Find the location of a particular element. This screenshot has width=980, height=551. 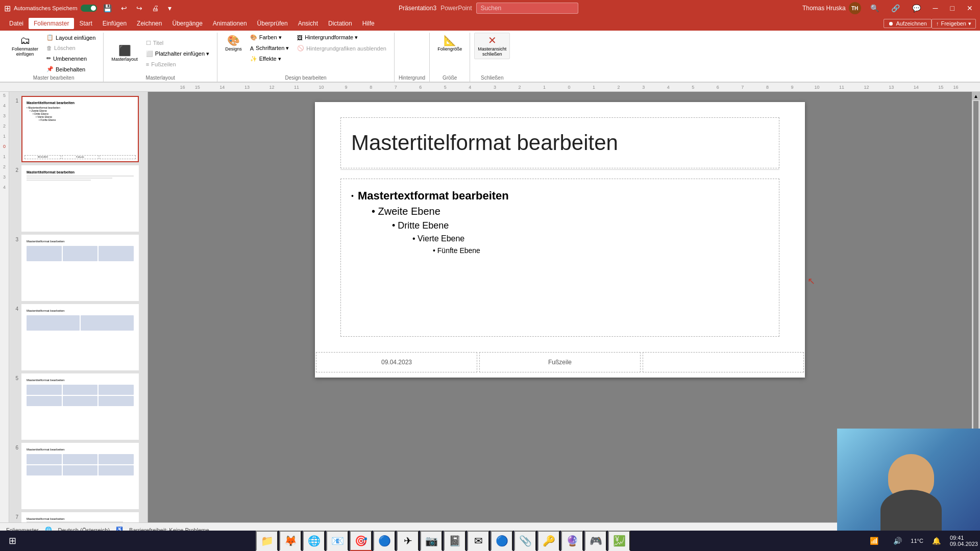

taskbar-onenote: 📓 is located at coordinates (455, 541).